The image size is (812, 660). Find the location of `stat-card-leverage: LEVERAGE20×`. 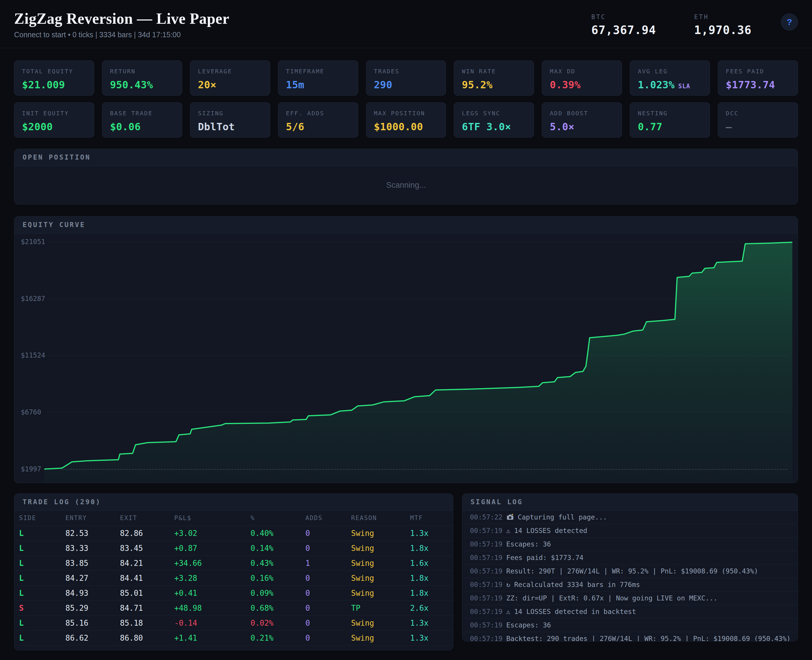

stat-card-leverage: LEVERAGE20× is located at coordinates (230, 78).